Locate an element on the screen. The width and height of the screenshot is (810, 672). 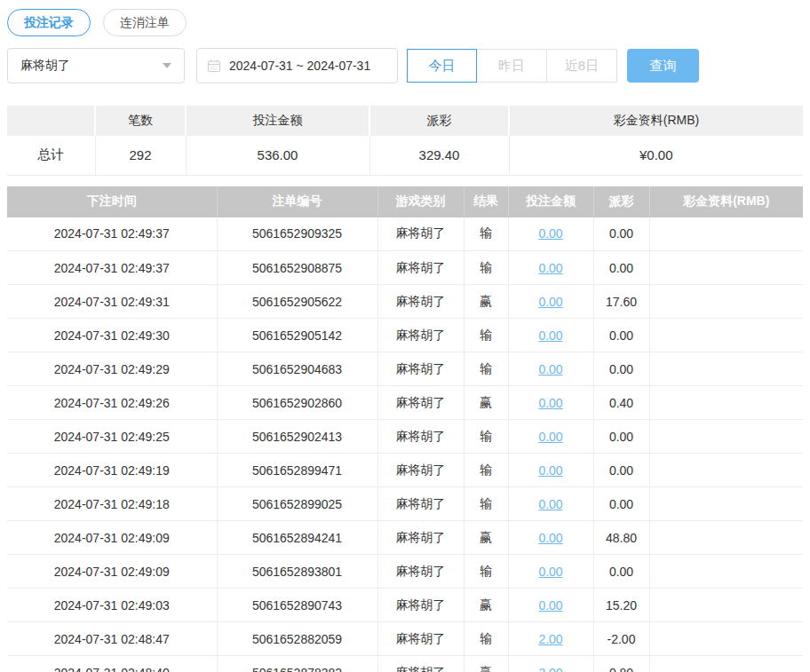
today-button: 今日 is located at coordinates (442, 66).